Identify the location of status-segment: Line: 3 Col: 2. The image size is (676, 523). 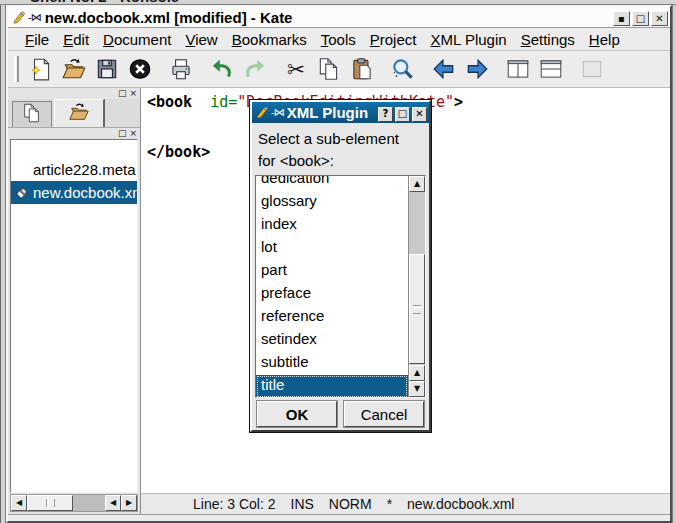
(234, 504).